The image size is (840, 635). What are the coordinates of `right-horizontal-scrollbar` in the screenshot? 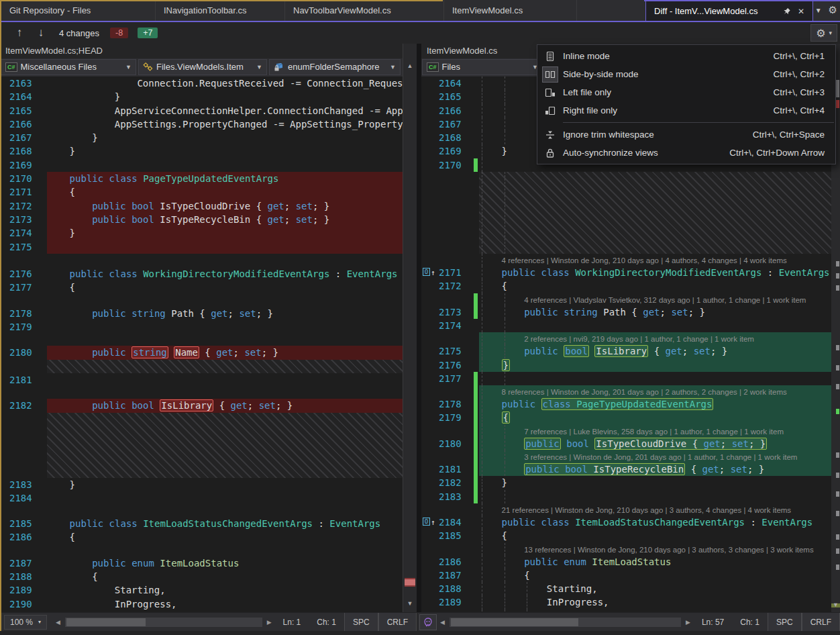 It's located at (565, 622).